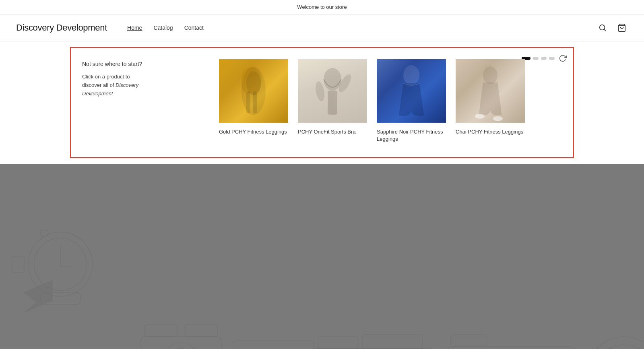 The image size is (644, 362). I want to click on nav-home: Home, so click(134, 28).